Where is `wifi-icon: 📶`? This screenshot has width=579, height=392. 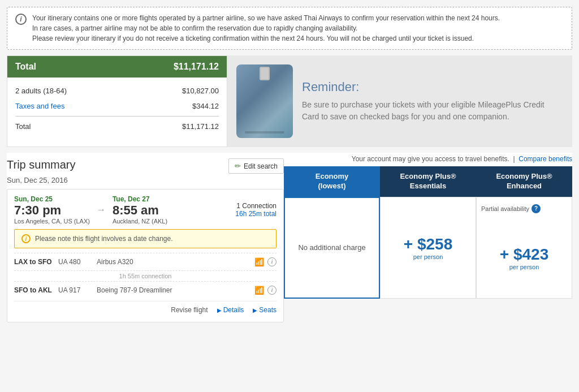
wifi-icon: 📶 is located at coordinates (259, 262).